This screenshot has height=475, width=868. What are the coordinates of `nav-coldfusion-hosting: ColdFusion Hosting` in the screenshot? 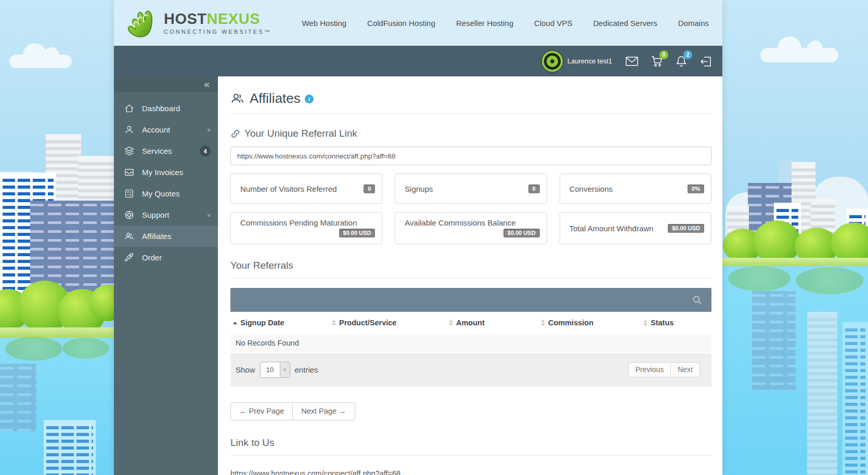 It's located at (401, 23).